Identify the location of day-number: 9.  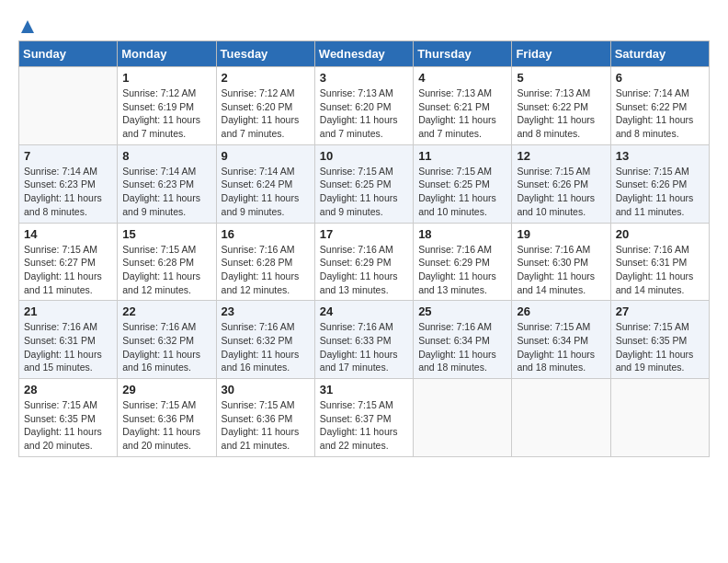
(266, 156).